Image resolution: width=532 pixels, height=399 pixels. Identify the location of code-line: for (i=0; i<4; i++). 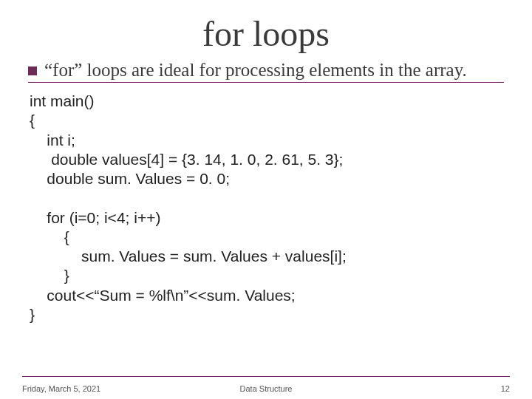
(95, 217).